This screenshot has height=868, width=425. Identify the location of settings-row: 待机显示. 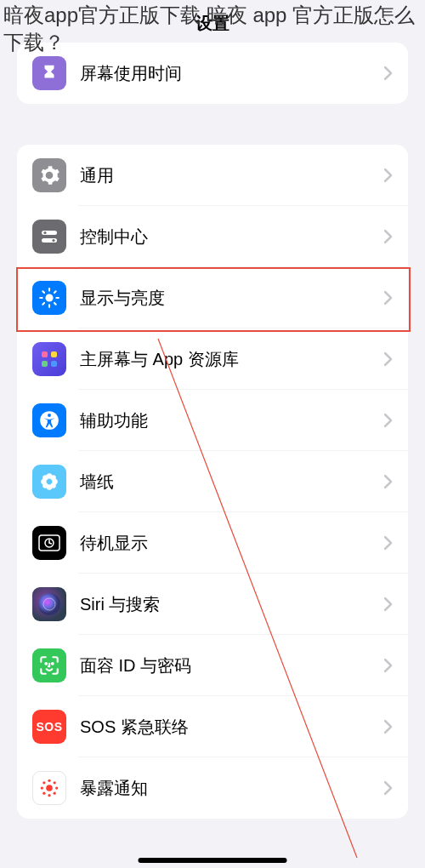
(212, 543).